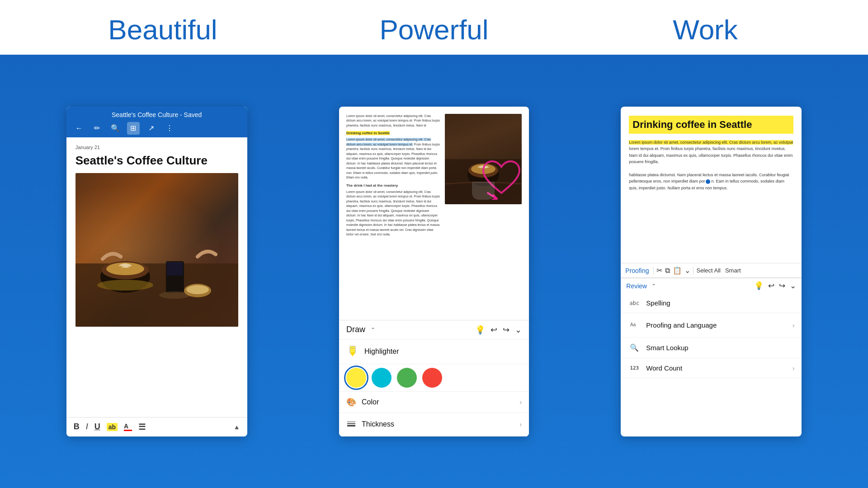 This screenshot has height=488, width=868. I want to click on coffee-scene-svg, so click(157, 250).